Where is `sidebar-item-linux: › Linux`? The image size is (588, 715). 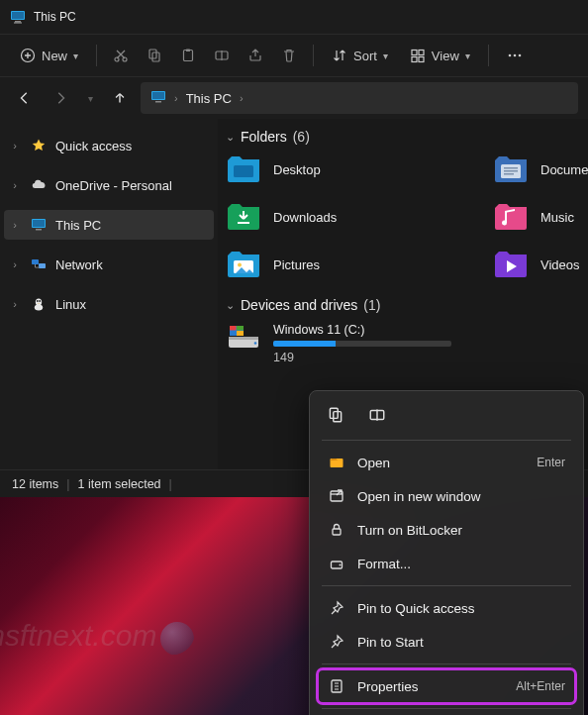 sidebar-item-linux: › Linux is located at coordinates (109, 304).